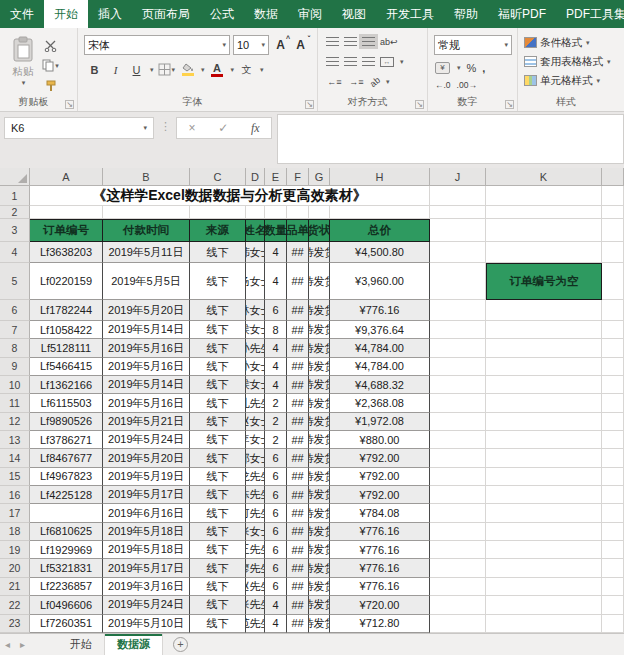 This screenshot has width=624, height=655. What do you see at coordinates (223, 128) in the screenshot?
I see `enter-button: ✓` at bounding box center [223, 128].